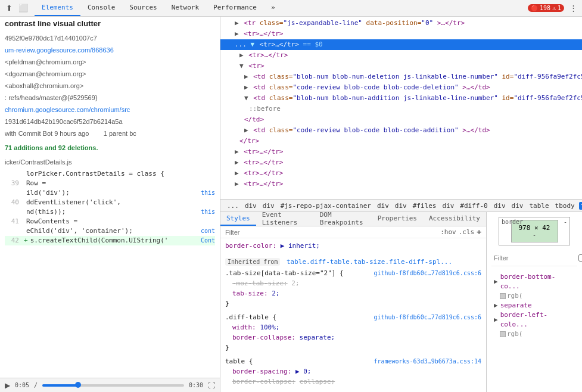 This screenshot has height=392, width=582. What do you see at coordinates (110, 203) in the screenshot?
I see `code-line: 40 ddEventListener('click',` at bounding box center [110, 203].